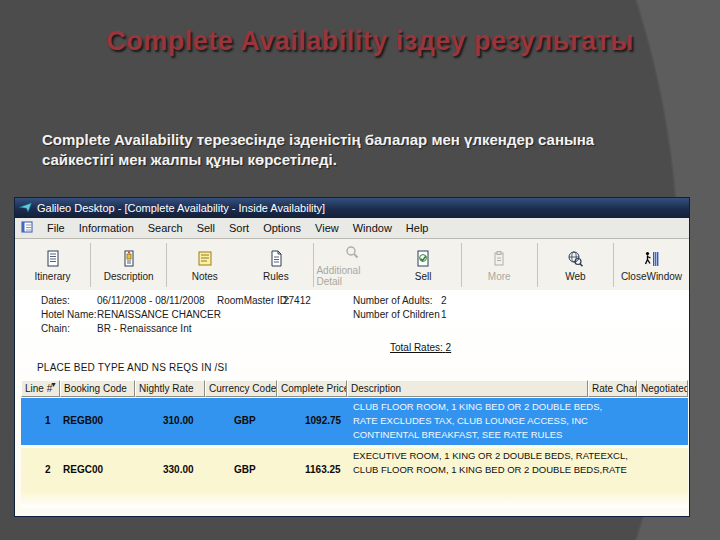  Describe the element at coordinates (356, 150) in the screenshot. I see `slide-body-text: Complete Availability терезесінде іздені…` at that location.